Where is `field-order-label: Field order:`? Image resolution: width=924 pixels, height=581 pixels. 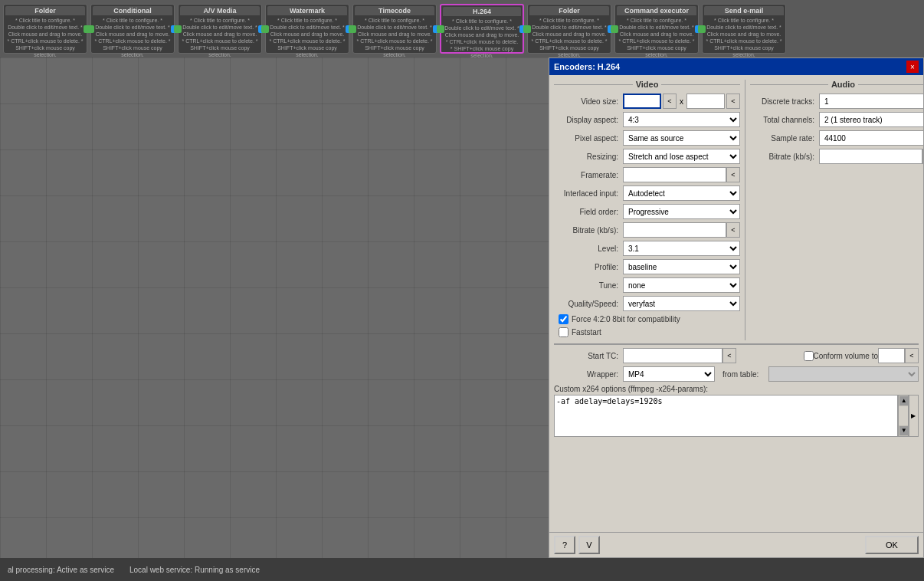 field-order-label: Field order: is located at coordinates (588, 212).